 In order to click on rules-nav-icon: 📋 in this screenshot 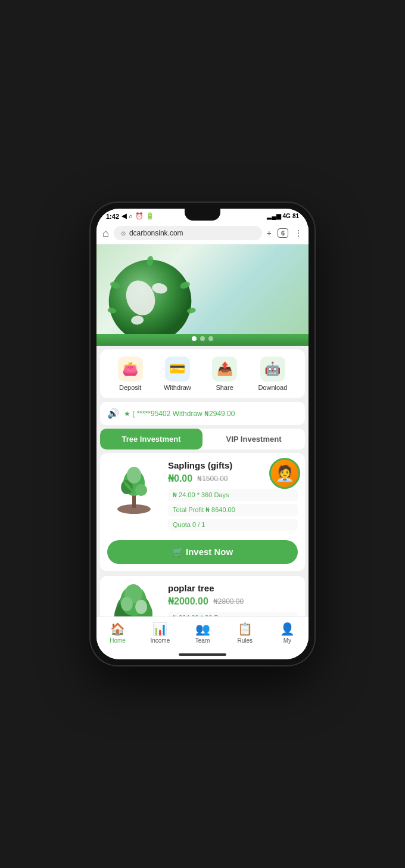, I will do `click(245, 629)`.